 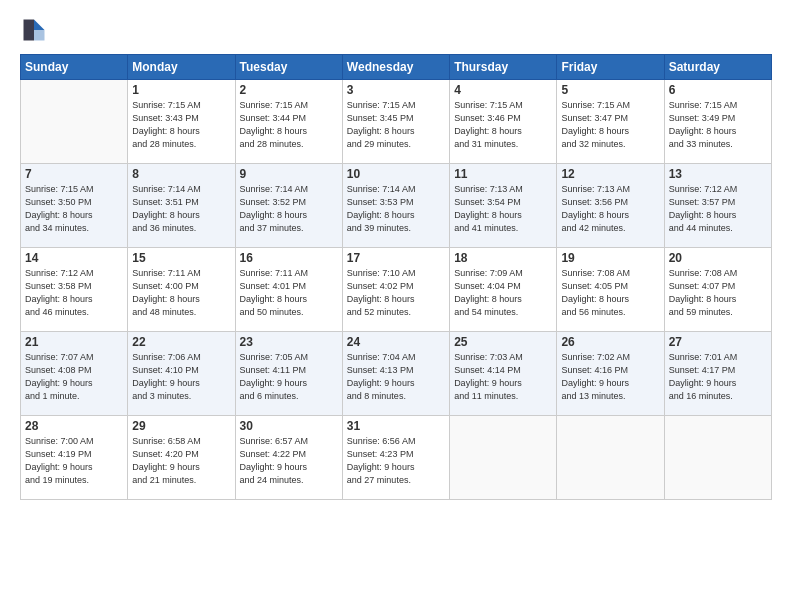 I want to click on calendar-cell: 30Sunrise: 6:57 AM Sunset: 4:22 PM Dayli…, so click(x=288, y=458).